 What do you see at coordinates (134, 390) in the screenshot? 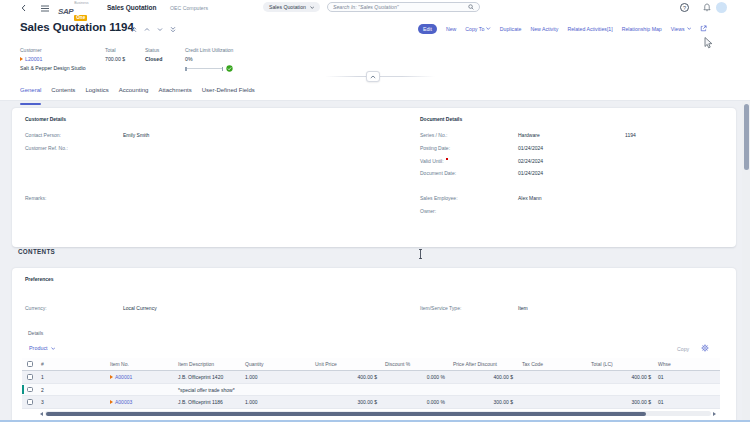
I see `item-link` at bounding box center [134, 390].